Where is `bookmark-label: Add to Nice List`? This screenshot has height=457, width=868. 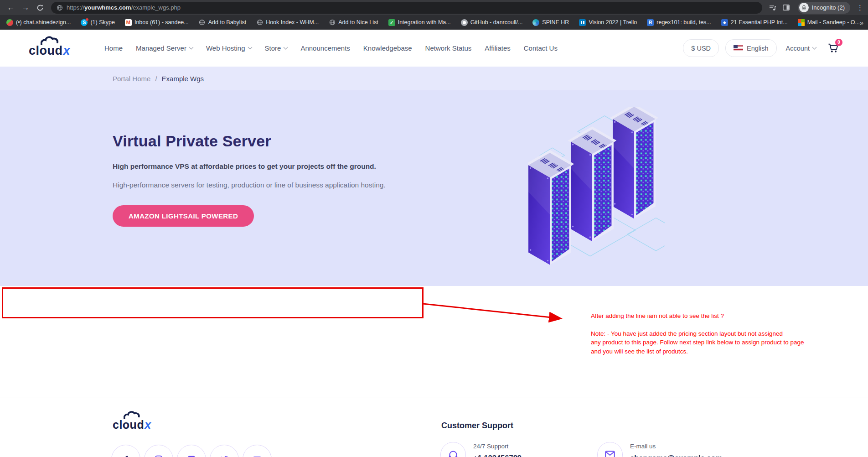 bookmark-label: Add to Nice List is located at coordinates (358, 22).